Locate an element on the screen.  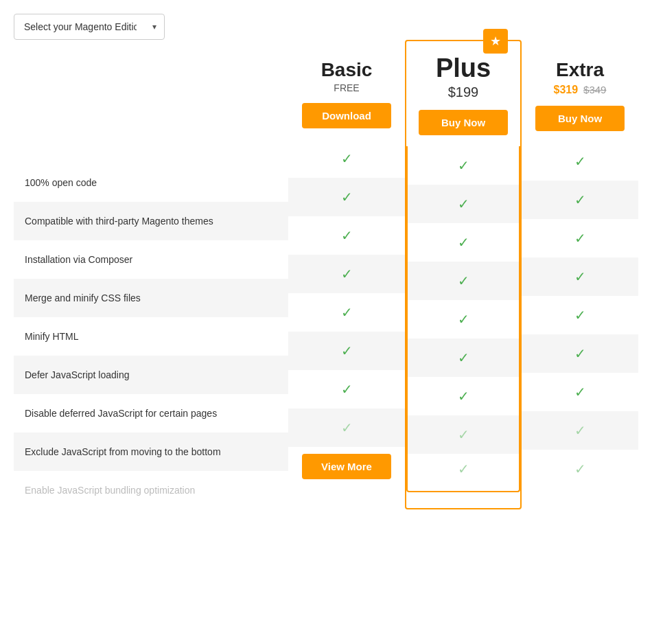
feature-row: Defer JavaScript loading is located at coordinates (151, 375).